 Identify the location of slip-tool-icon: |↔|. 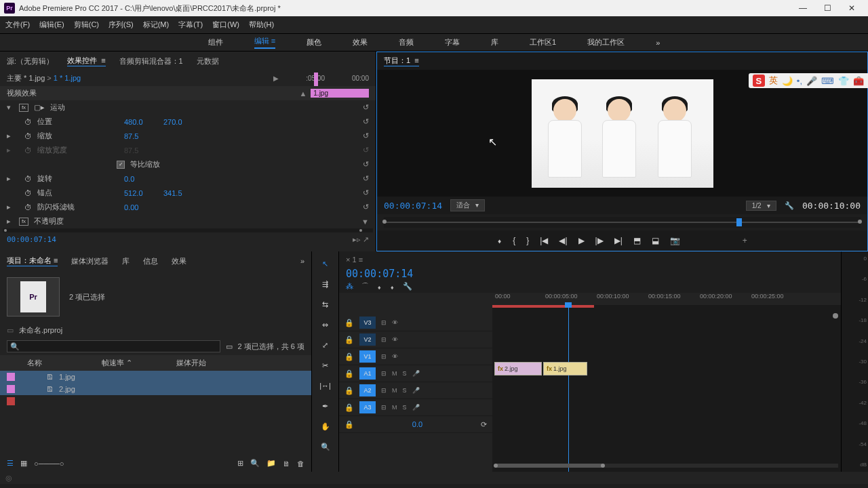
(326, 386).